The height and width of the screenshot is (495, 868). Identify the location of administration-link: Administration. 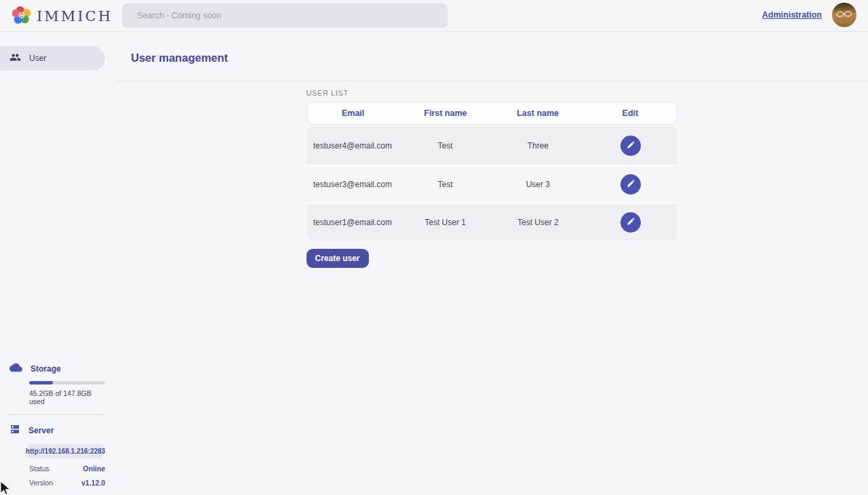
(792, 15).